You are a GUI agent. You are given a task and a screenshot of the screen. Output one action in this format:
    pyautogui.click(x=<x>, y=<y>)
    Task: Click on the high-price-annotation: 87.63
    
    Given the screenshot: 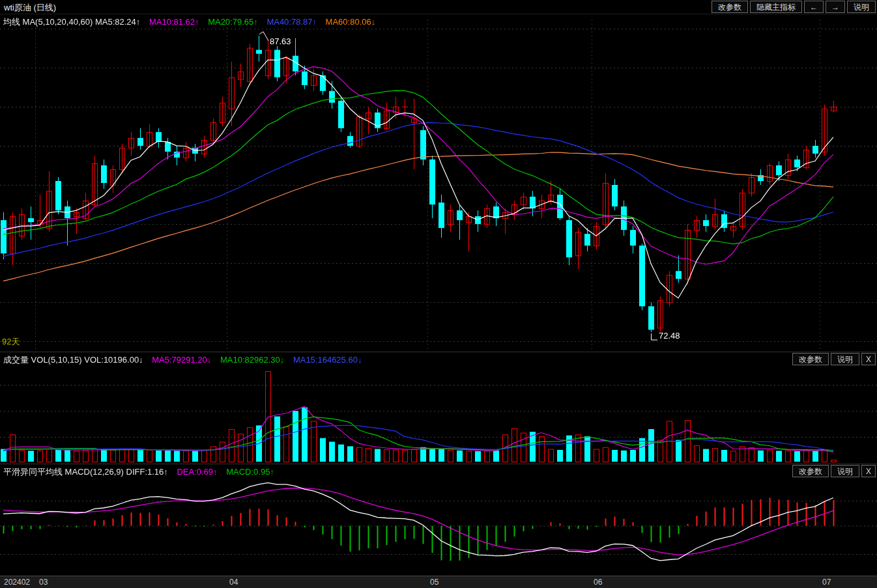 What is the action you would take?
    pyautogui.click(x=280, y=42)
    